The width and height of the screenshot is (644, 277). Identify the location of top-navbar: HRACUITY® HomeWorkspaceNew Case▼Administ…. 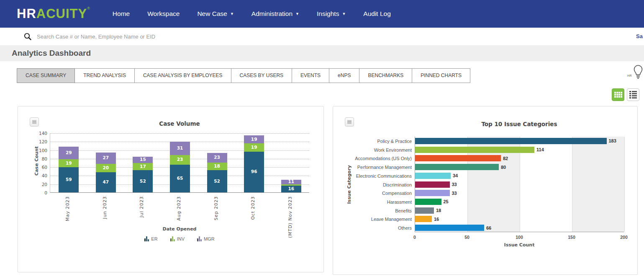
(322, 14).